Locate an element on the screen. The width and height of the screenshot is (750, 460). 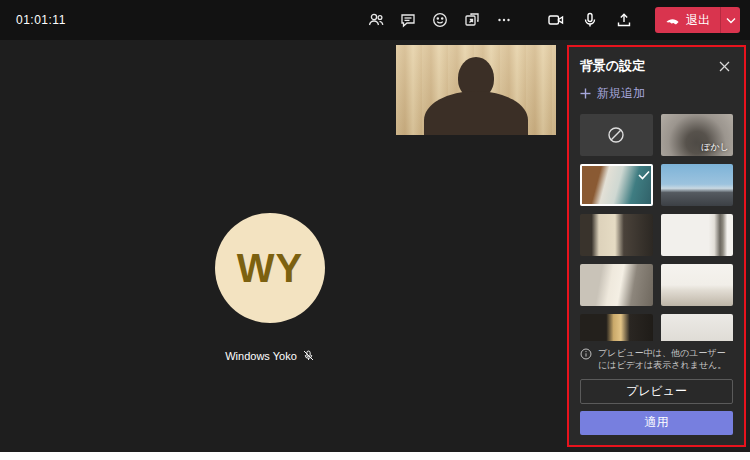
blur-label: ぼかし is located at coordinates (715, 148).